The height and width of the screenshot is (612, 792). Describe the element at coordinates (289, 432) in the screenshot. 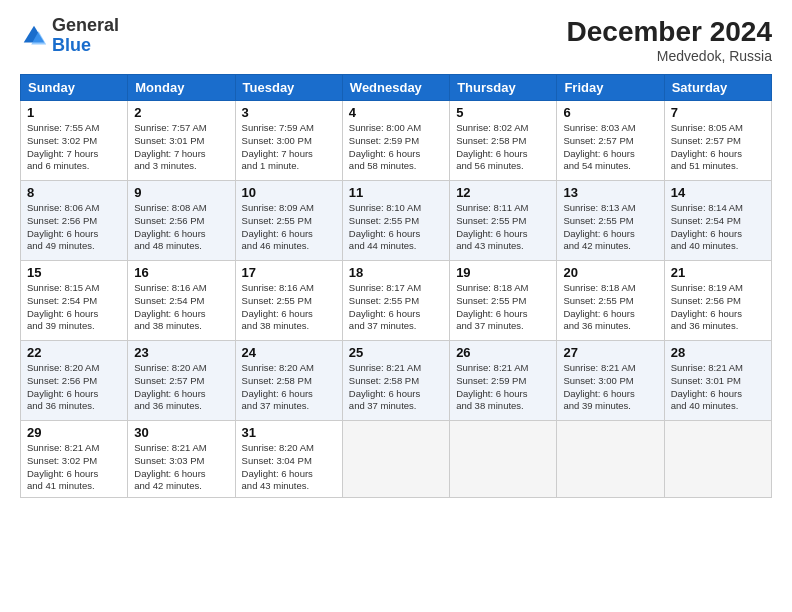

I see `day-number-31: 31` at that location.